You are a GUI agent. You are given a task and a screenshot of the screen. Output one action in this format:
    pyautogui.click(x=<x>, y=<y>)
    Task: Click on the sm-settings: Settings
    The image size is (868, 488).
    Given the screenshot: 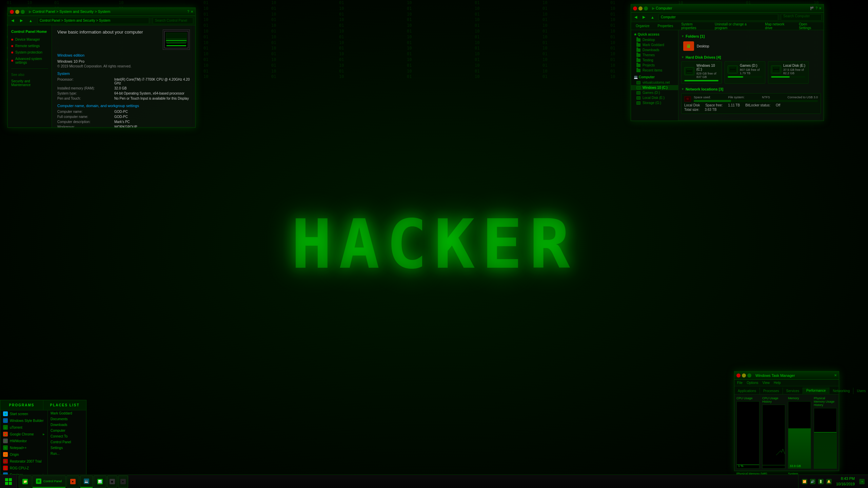 What is the action you would take?
    pyautogui.click(x=67, y=448)
    